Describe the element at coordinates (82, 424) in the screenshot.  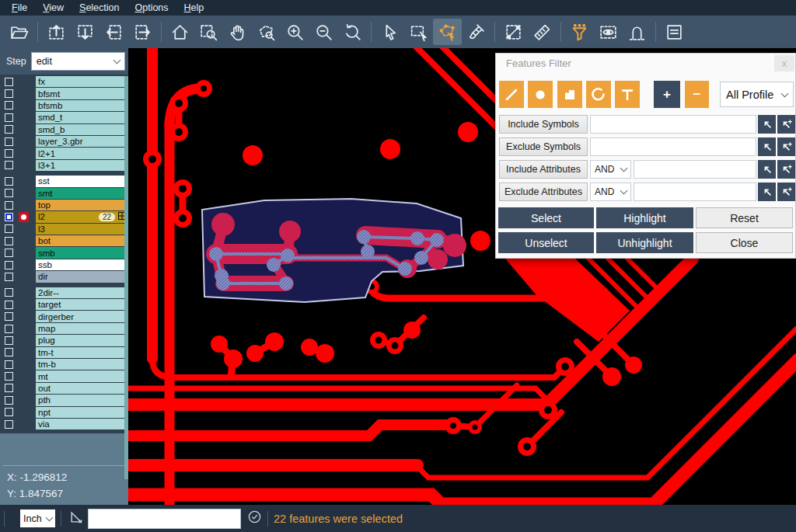
I see `layer-name: via` at that location.